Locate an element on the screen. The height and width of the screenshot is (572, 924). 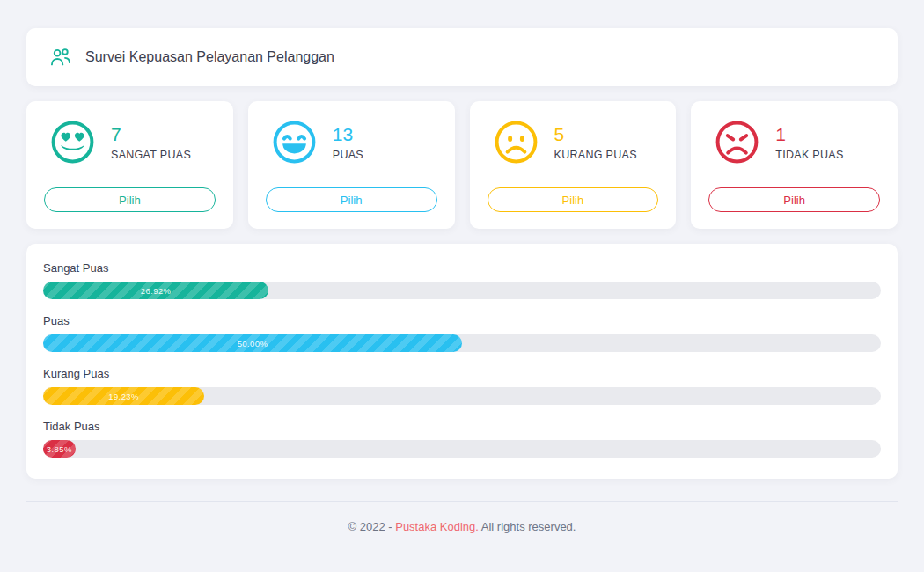
summary-count: 7 is located at coordinates (151, 135).